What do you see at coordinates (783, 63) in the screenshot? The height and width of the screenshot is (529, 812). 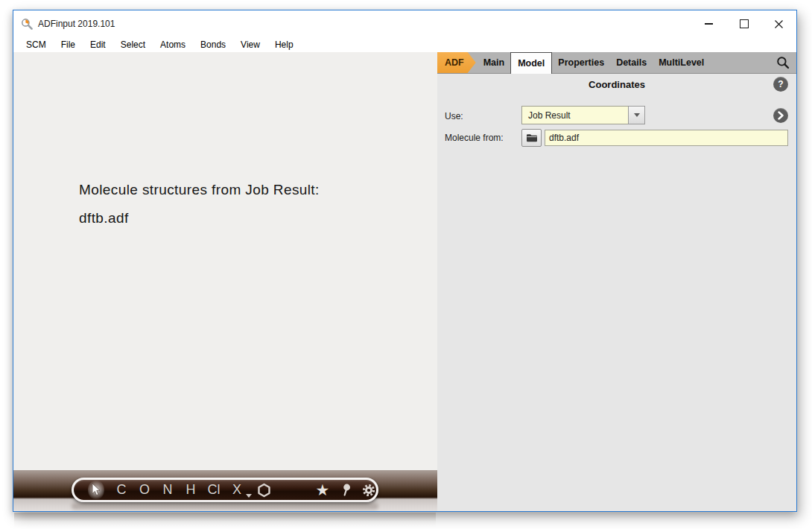 I see `search-icon` at bounding box center [783, 63].